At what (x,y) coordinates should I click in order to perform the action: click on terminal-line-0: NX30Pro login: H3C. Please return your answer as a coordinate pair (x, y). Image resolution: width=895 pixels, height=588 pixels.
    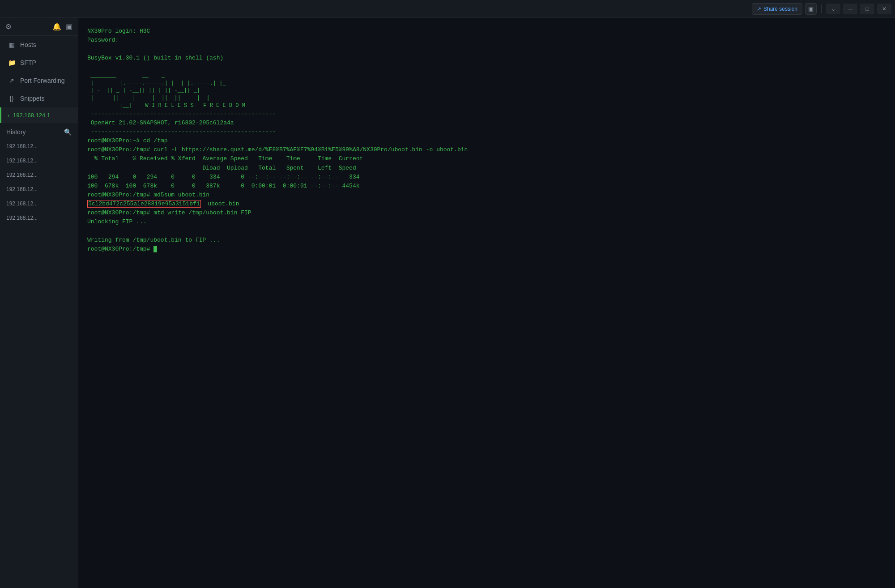
    Looking at the image, I should click on (487, 31).